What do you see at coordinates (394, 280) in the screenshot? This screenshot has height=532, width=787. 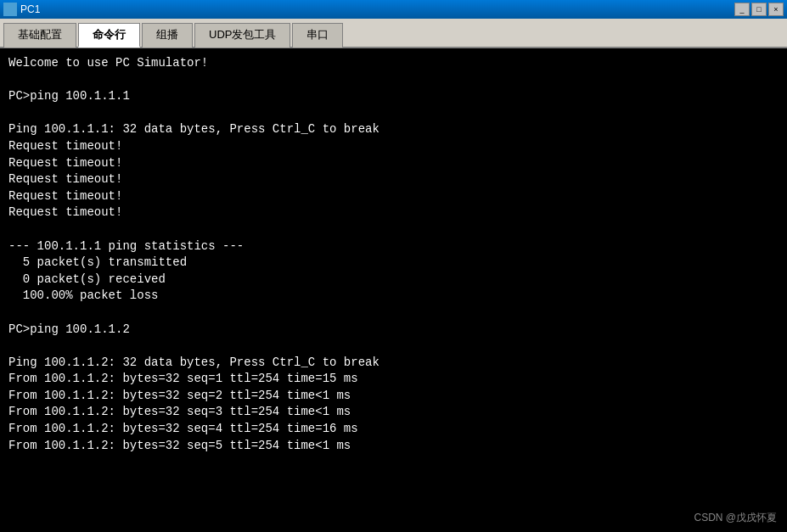 I see `terminal-line: 0 packet(s) received` at bounding box center [394, 280].